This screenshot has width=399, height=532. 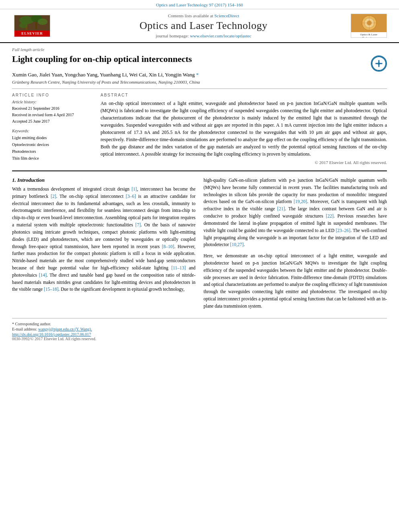 I want to click on article-info-column: ARTICLE INFO Article history: Received 2…, so click(x=52, y=129).